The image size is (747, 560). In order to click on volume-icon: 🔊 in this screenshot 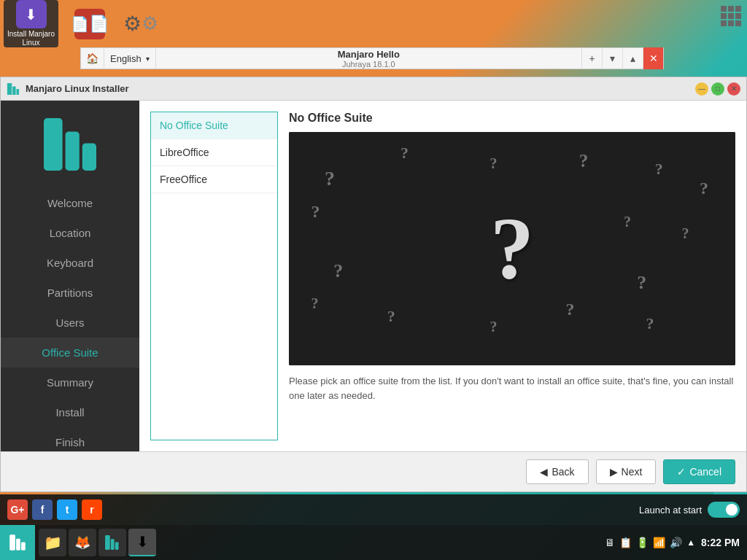, I will do `click(676, 542)`.